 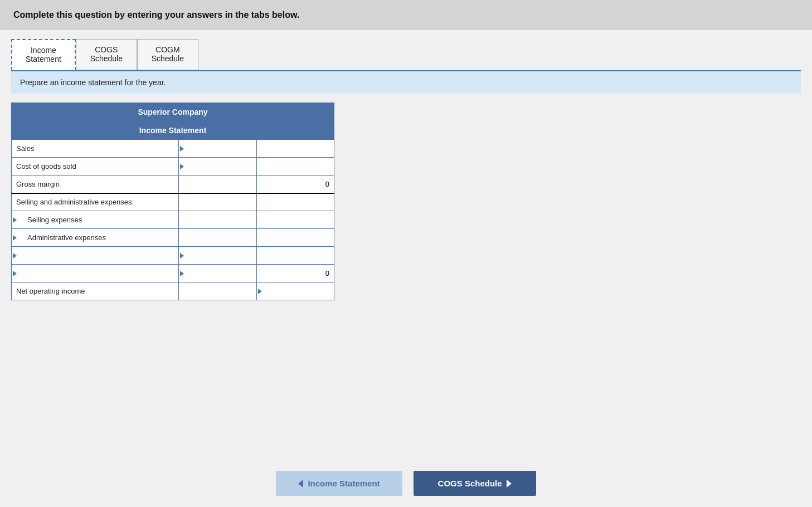 What do you see at coordinates (95, 184) in the screenshot?
I see `gross-margin-label: Gross margin` at bounding box center [95, 184].